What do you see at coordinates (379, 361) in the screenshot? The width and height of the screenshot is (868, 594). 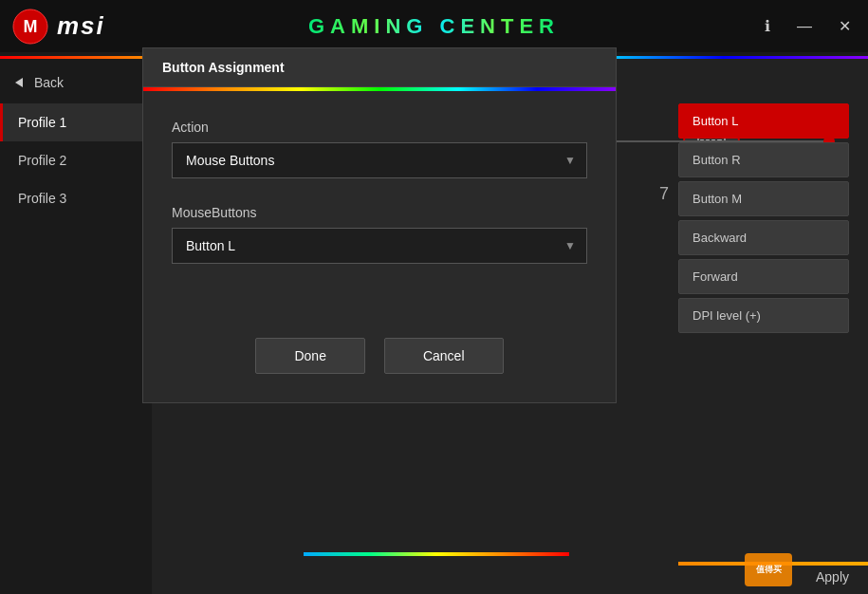 I see `dialog-footer: Done Cancel` at bounding box center [379, 361].